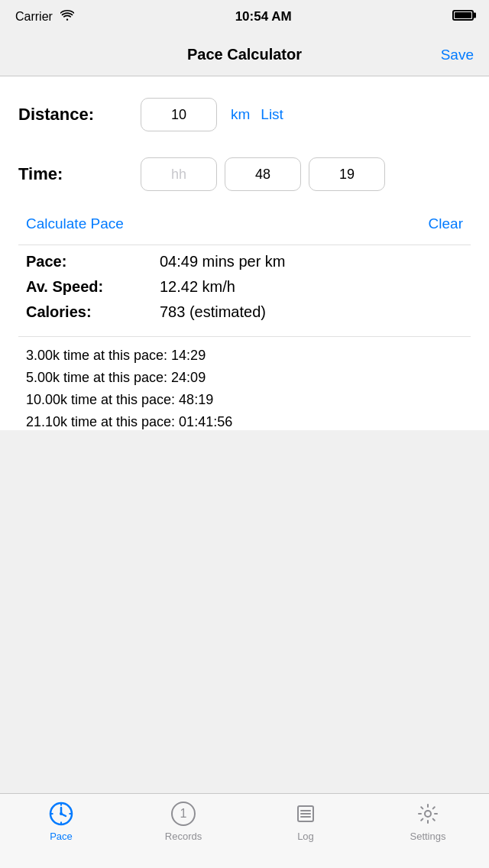  Describe the element at coordinates (183, 814) in the screenshot. I see `records-badge: 1` at that location.